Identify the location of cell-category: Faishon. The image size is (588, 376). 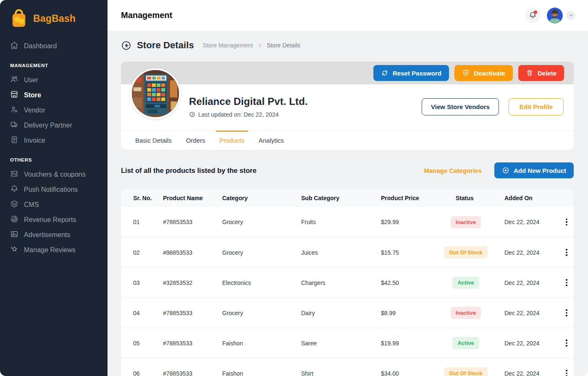
(262, 343).